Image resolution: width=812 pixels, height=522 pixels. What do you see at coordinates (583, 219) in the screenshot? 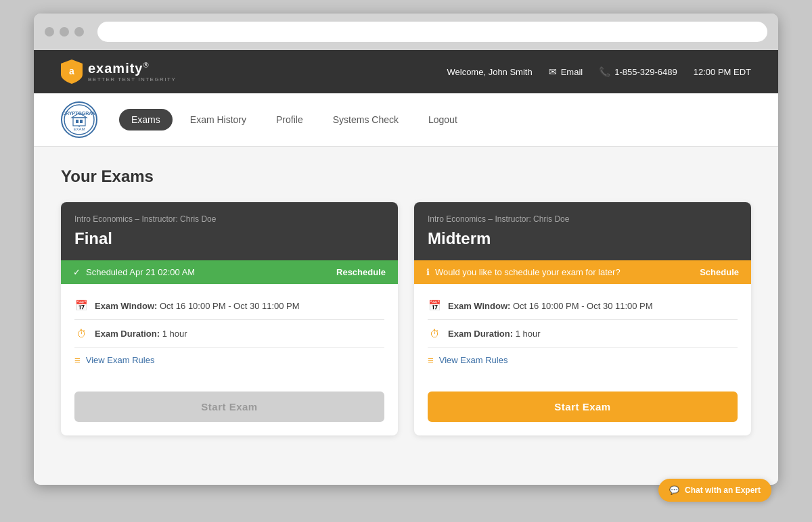
I see `exam-course-midterm: Intro Economics – Instructor: Chris Doe` at bounding box center [583, 219].